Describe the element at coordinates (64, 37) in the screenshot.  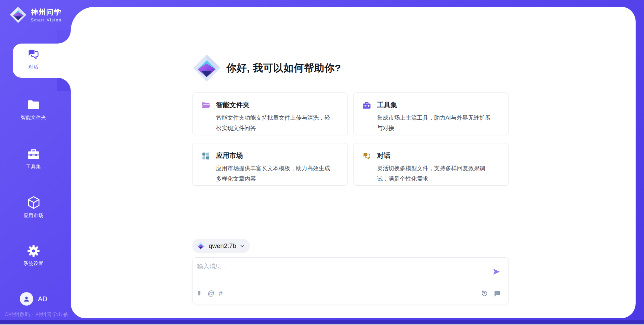
I see `active-tab-curve-top` at that location.